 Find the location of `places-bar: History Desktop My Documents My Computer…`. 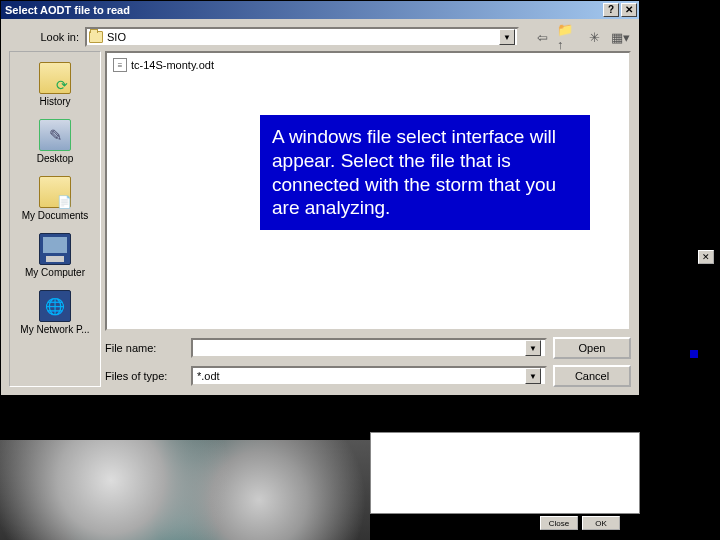

places-bar: History Desktop My Documents My Computer… is located at coordinates (55, 219).